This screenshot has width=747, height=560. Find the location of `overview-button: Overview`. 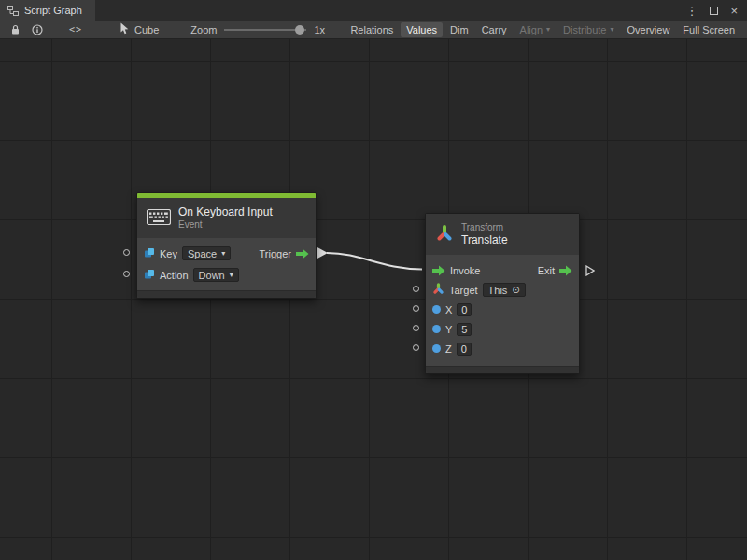

overview-button: Overview is located at coordinates (649, 30).